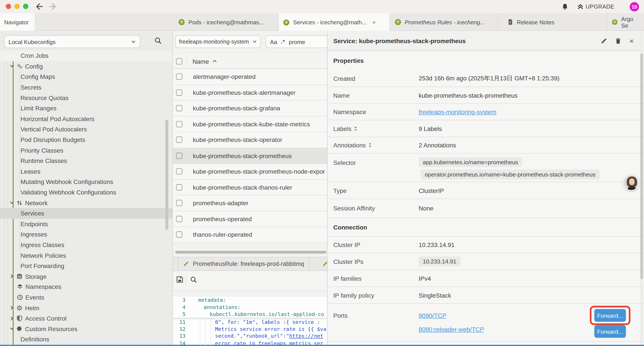 The image size is (644, 346). I want to click on sidebar-item-ingresses: Ingresses, so click(86, 234).